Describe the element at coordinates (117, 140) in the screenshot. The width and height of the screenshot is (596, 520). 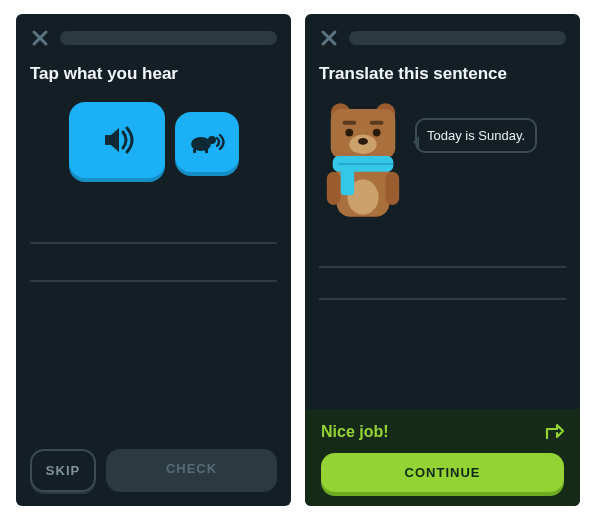
I see `play-audio-button` at that location.